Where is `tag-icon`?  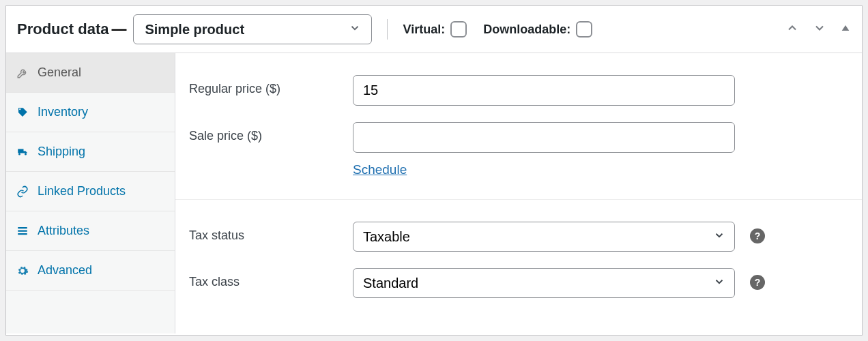
tag-icon is located at coordinates (23, 113).